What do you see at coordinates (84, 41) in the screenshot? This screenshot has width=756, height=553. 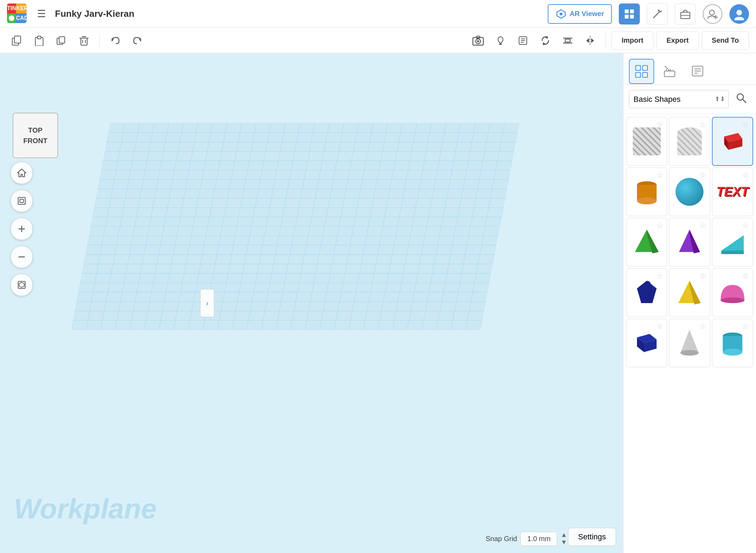 I see `delete-button` at bounding box center [84, 41].